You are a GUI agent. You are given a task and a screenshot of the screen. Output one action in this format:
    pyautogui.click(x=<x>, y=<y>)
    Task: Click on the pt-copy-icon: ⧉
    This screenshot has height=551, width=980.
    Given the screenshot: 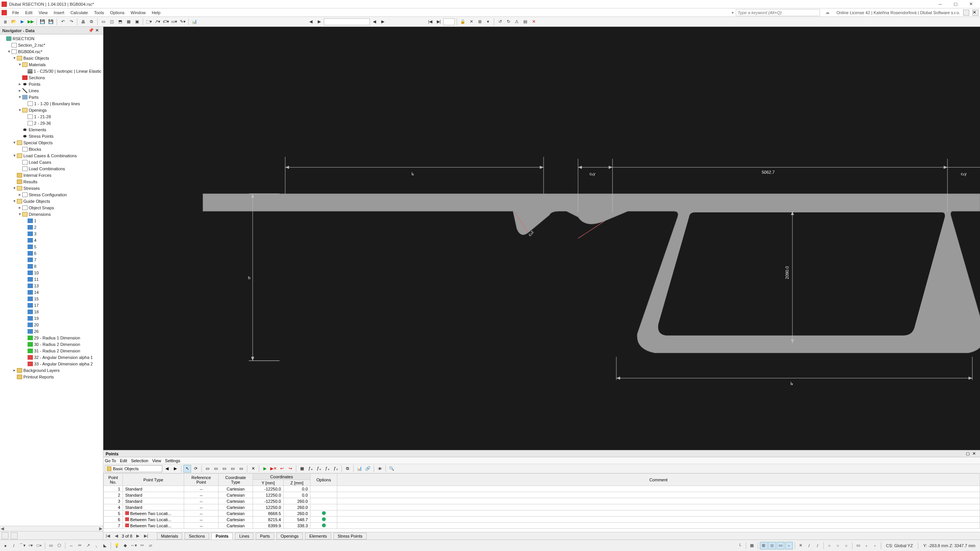 What is the action you would take?
    pyautogui.click(x=348, y=469)
    